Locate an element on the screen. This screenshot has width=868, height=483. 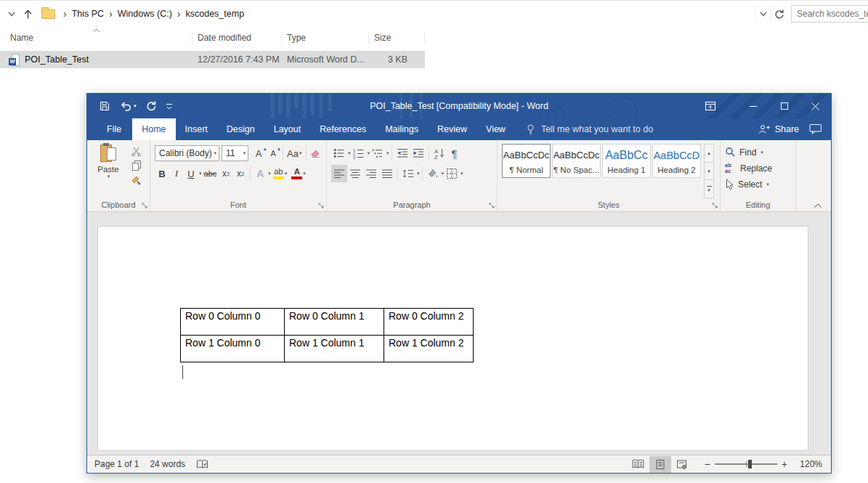
redo-icon is located at coordinates (151, 106).